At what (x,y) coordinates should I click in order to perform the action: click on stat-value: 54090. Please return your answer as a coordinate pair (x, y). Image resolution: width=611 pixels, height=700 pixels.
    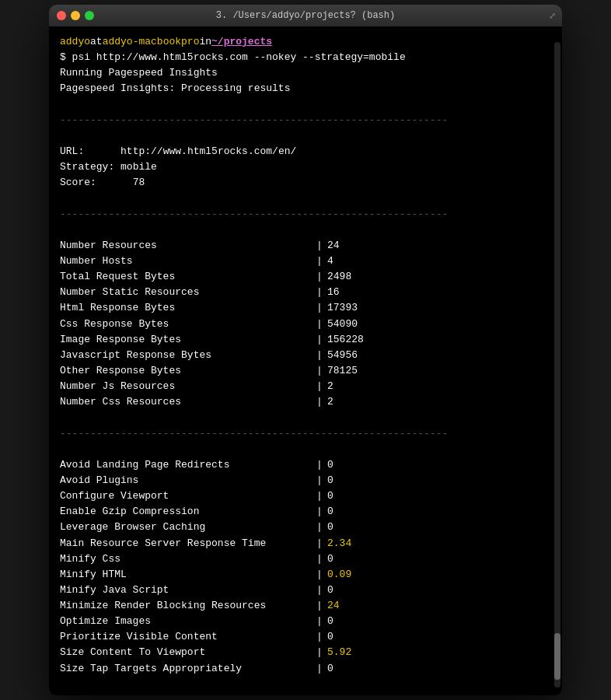
    Looking at the image, I should click on (342, 324).